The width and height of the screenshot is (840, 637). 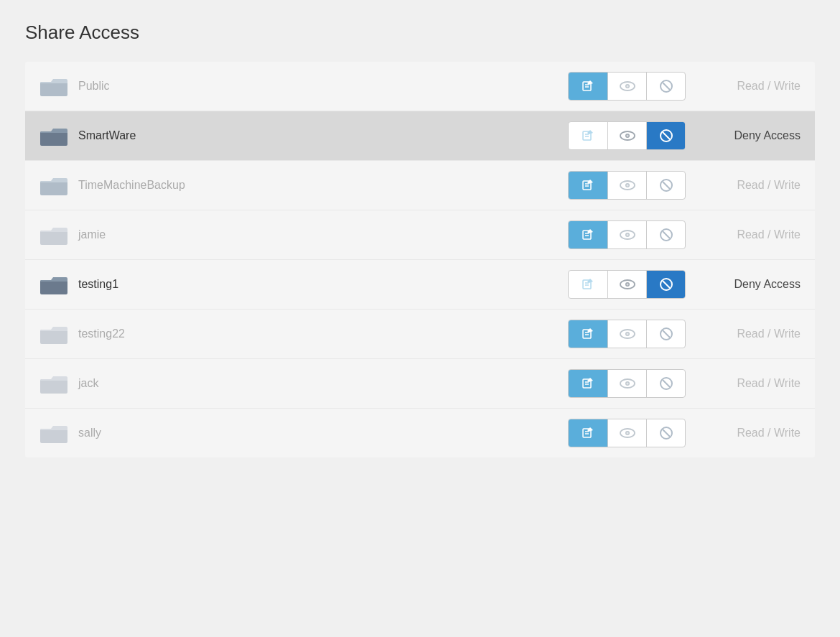 I want to click on folder-name-smartware: SmartWare, so click(x=323, y=136).